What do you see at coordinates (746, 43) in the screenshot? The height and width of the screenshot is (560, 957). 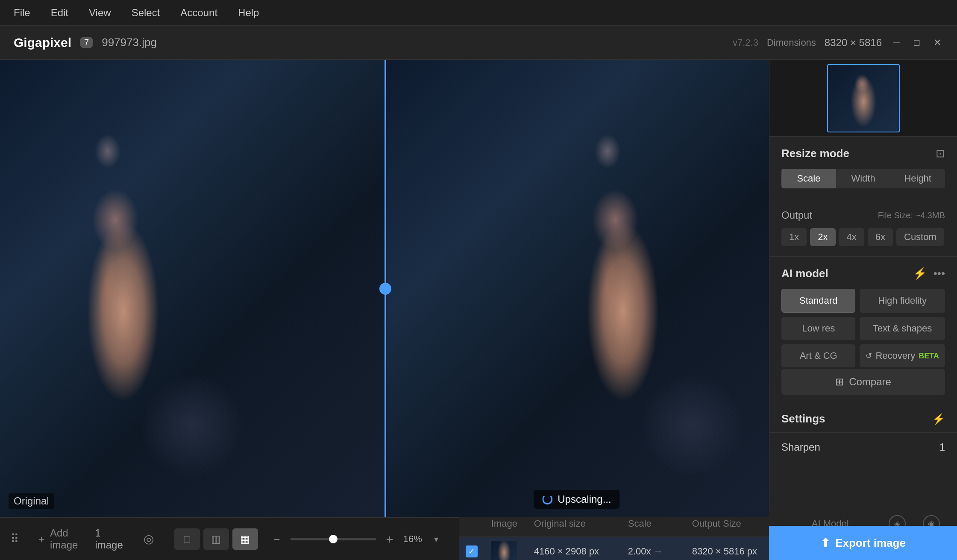 I see `version: v7.2.3` at bounding box center [746, 43].